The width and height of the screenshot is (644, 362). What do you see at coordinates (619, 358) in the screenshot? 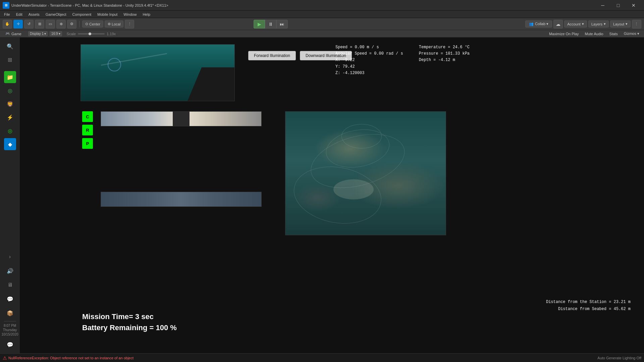
I see `lighting-status: Auto Generate Lighting Off` at bounding box center [619, 358].